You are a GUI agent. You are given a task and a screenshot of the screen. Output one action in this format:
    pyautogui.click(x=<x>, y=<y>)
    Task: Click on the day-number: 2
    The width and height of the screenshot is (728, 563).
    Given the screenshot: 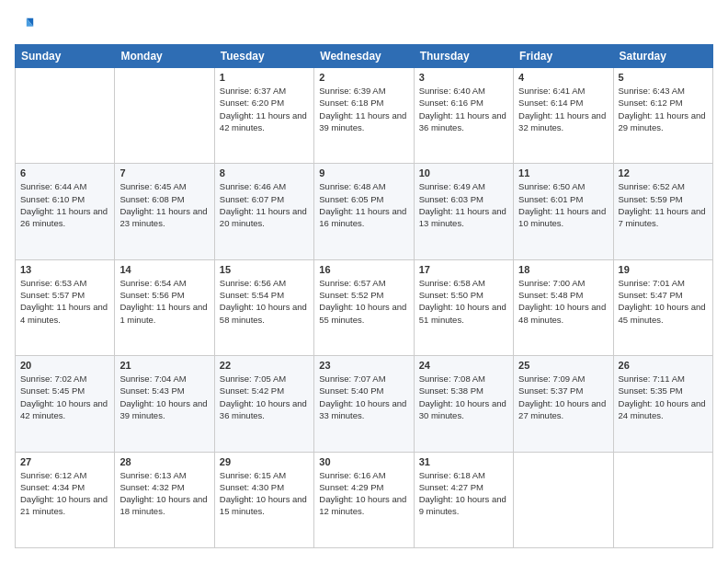 What is the action you would take?
    pyautogui.click(x=364, y=77)
    